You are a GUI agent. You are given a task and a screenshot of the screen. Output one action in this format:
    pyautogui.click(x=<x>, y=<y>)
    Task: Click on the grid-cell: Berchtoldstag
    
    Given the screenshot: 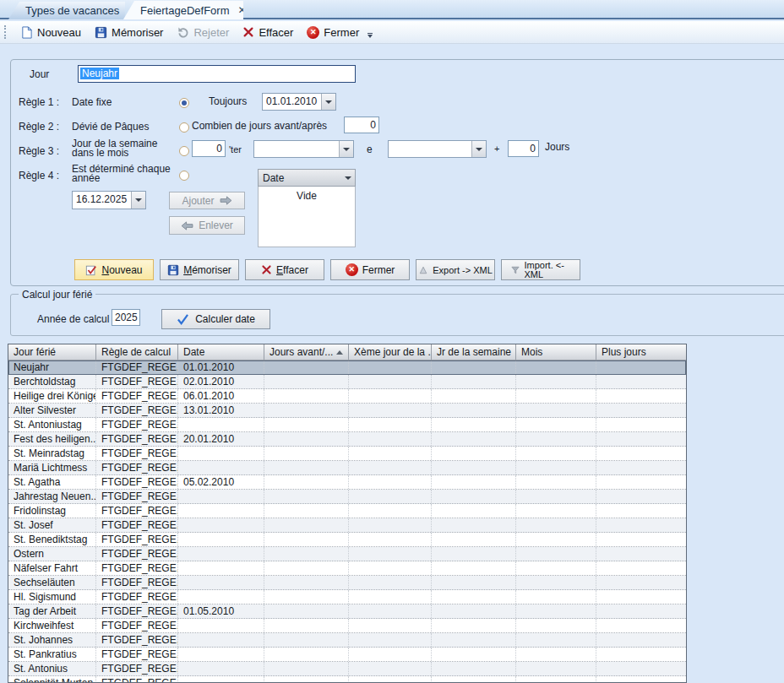 What is the action you would take?
    pyautogui.click(x=52, y=382)
    